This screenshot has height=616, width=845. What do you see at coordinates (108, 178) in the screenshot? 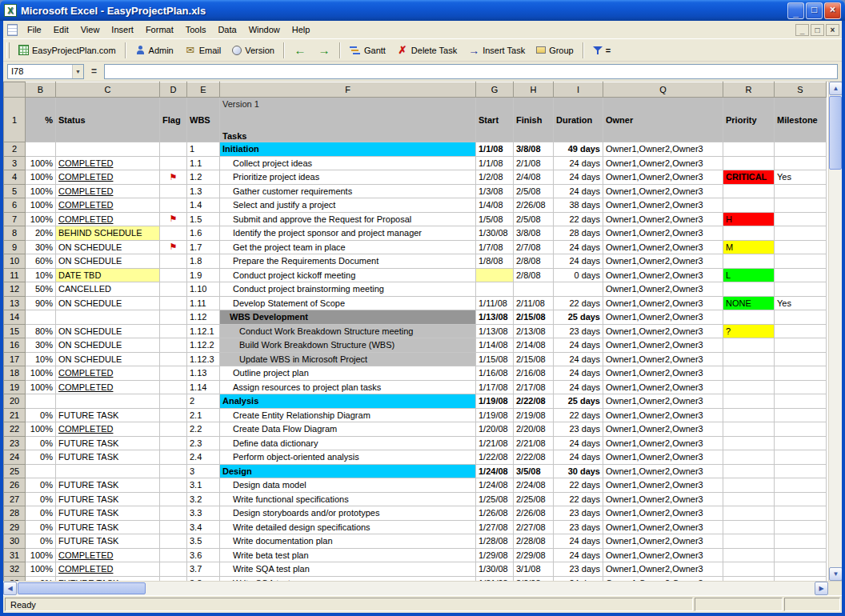
I see `cell-status-4: COMPLETED` at bounding box center [108, 178].